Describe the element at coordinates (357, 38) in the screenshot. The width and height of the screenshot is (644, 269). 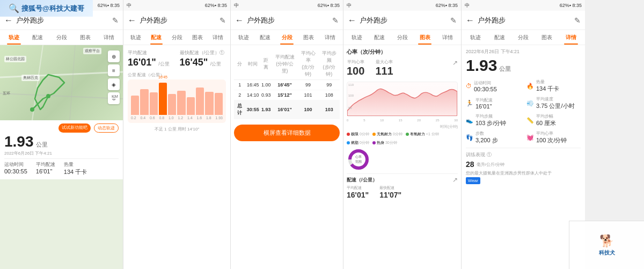
I see `tab-track-4: 轨迹` at that location.